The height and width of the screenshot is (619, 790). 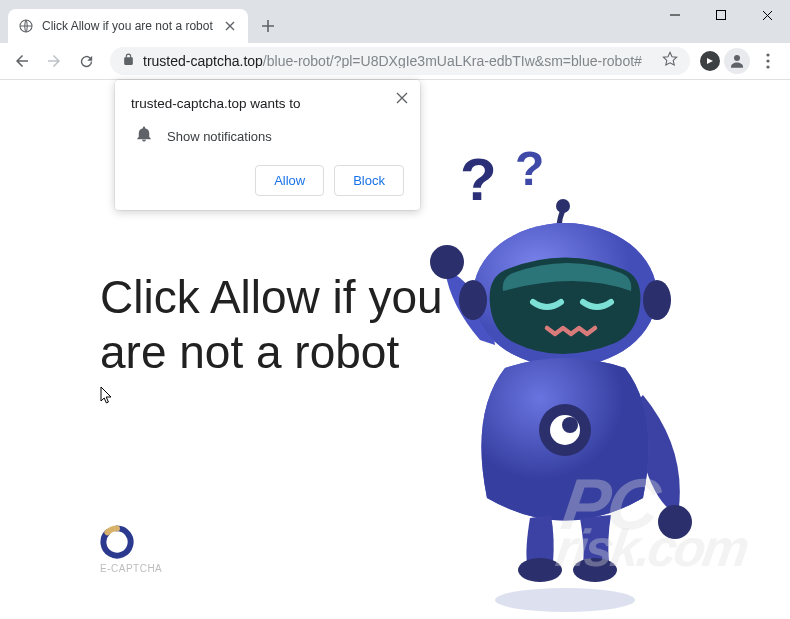 I want to click on block-button: Block, so click(x=369, y=180).